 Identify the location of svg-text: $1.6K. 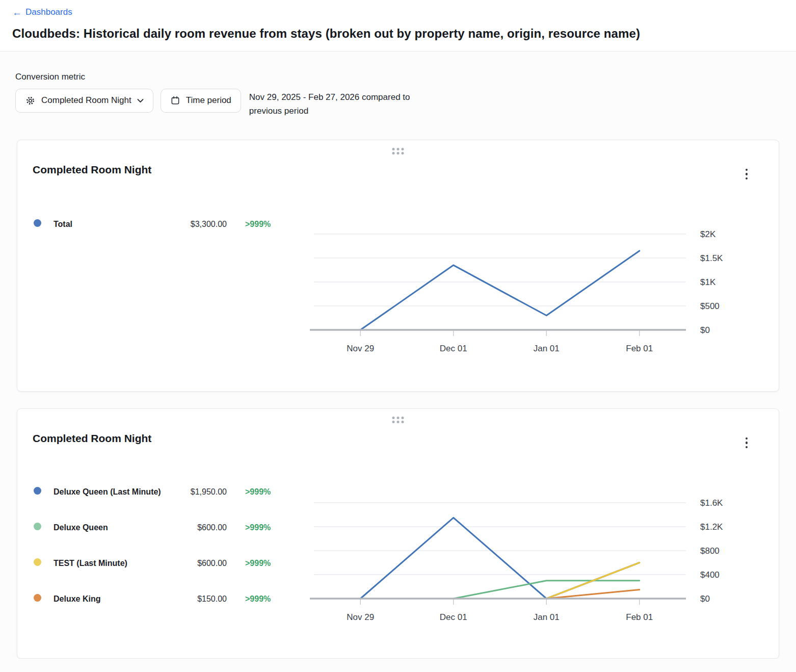
(711, 503).